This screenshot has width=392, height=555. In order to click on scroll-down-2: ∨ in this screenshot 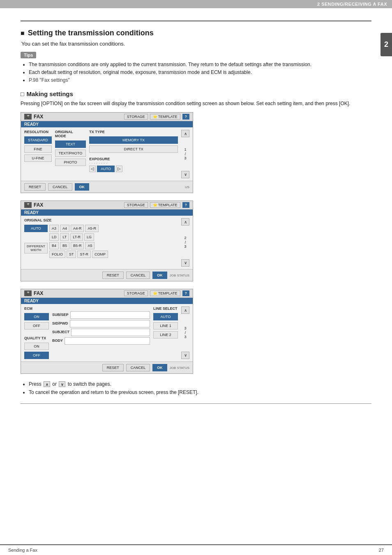, I will do `click(185, 263)`.